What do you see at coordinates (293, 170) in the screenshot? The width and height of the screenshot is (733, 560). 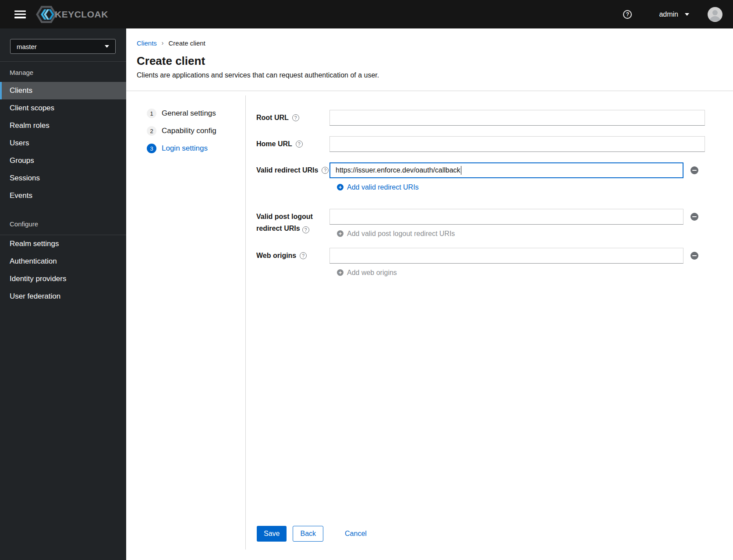 I see `valid-redirect-uris-label: Valid redirect URIs` at bounding box center [293, 170].